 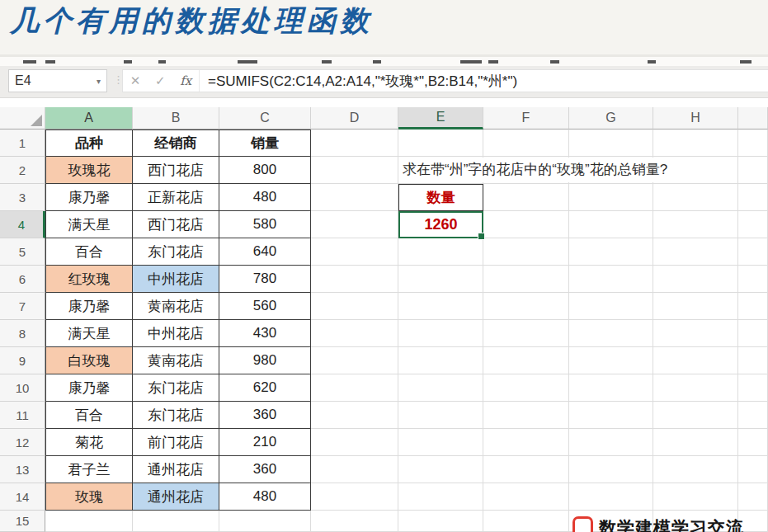 What do you see at coordinates (23, 416) in the screenshot?
I see `row-header-11: 11` at bounding box center [23, 416].